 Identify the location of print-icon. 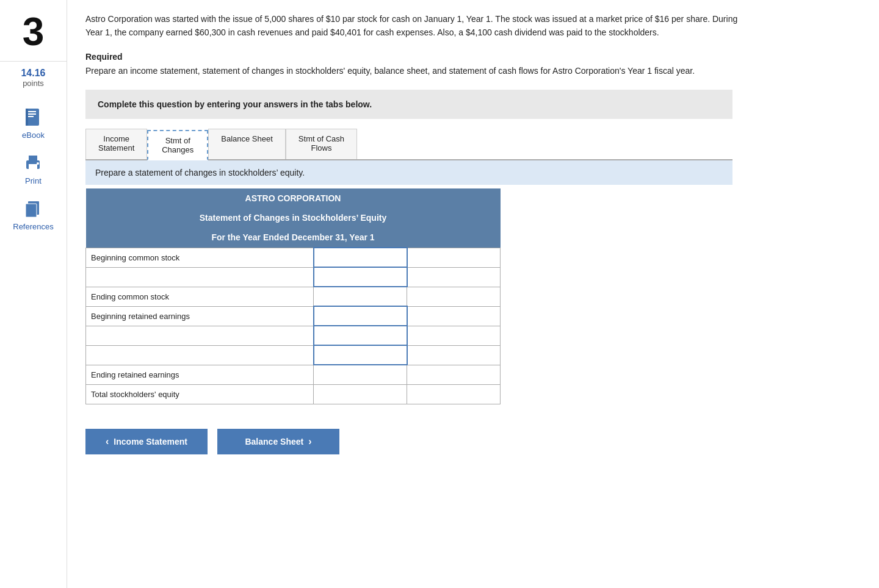
(33, 163).